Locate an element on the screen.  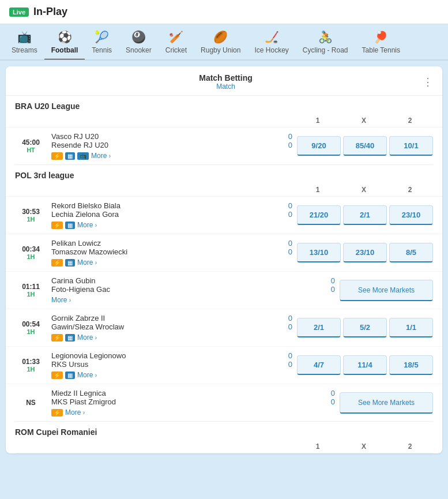
tennis-icon: 🎾 is located at coordinates (101, 37).